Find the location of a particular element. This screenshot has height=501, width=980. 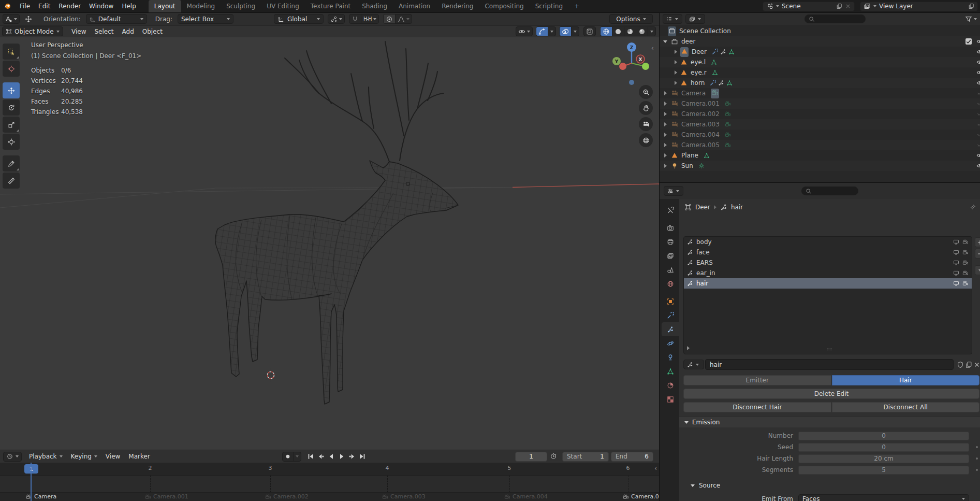

scene-selector: Scene is located at coordinates (809, 6).